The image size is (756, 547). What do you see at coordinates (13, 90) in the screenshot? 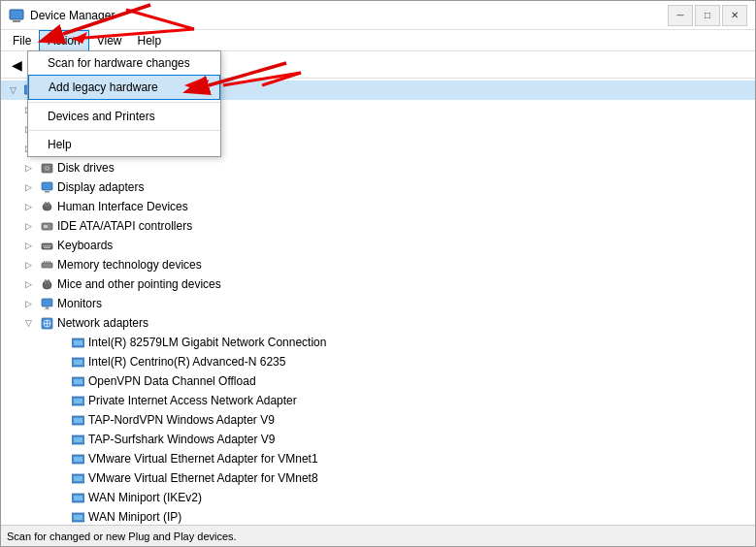
I see `expand-root: ▽` at bounding box center [13, 90].